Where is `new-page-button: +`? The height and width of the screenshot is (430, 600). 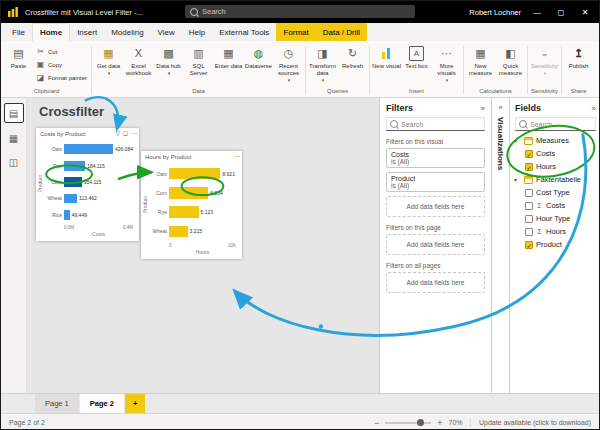 new-page-button: + is located at coordinates (135, 404).